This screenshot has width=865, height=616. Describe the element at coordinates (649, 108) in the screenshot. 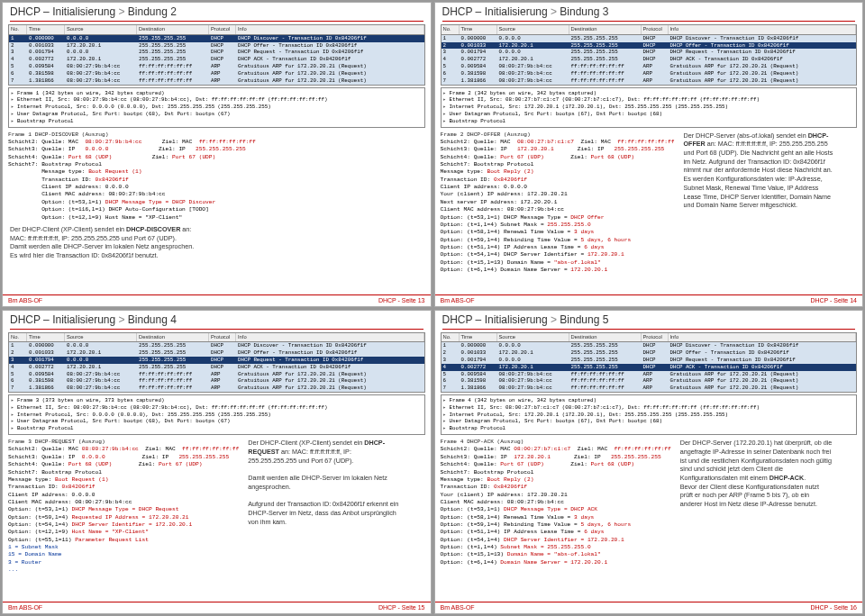

I see `packet-details: Frame 2 (342 bytes on wire, 342 bytes ca…` at that location.